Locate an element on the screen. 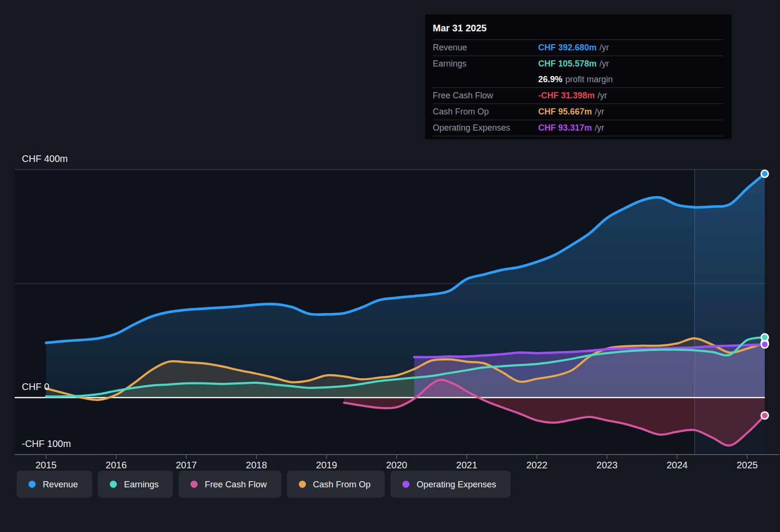 The image size is (780, 532). tooltip-row-profit-margin: 26.9%profit margin is located at coordinates (578, 80).